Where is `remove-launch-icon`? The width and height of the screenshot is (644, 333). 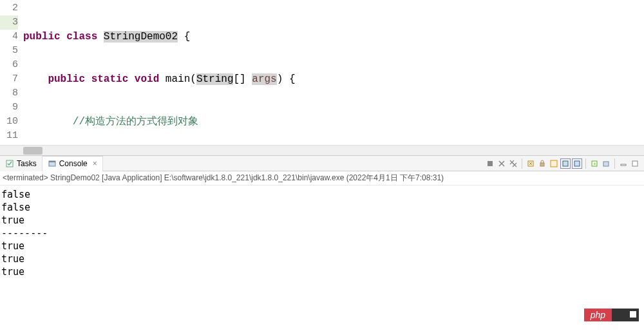 remove-launch-icon is located at coordinates (502, 164).